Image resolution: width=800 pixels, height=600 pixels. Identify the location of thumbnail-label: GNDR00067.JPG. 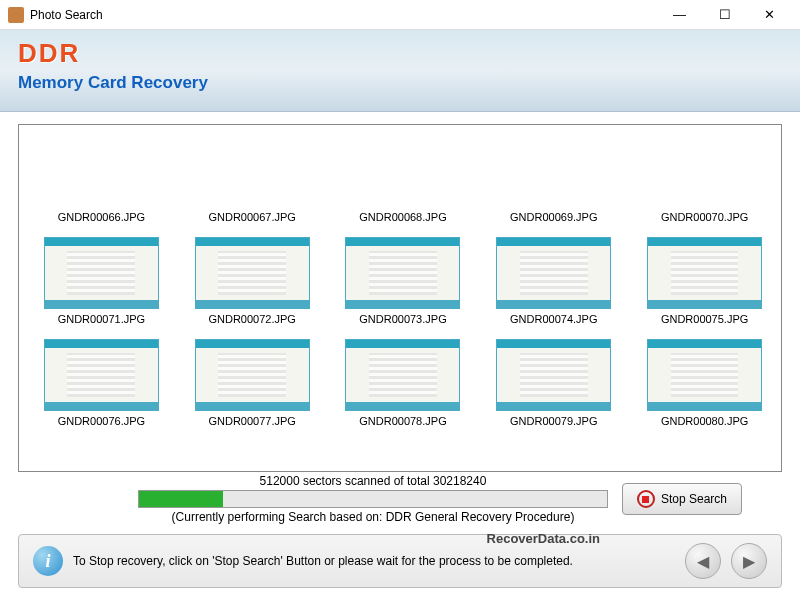
(252, 217).